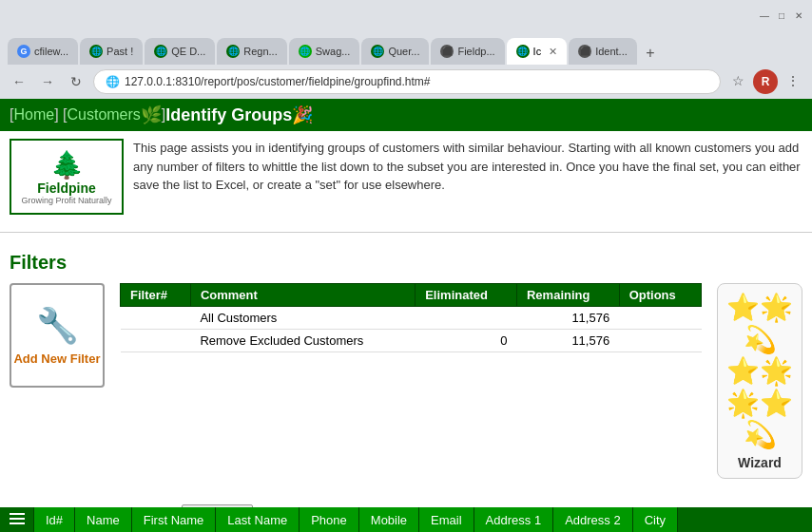 Image resolution: width=812 pixels, height=532 pixels. I want to click on filter-eliminated-1: 0, so click(466, 341).